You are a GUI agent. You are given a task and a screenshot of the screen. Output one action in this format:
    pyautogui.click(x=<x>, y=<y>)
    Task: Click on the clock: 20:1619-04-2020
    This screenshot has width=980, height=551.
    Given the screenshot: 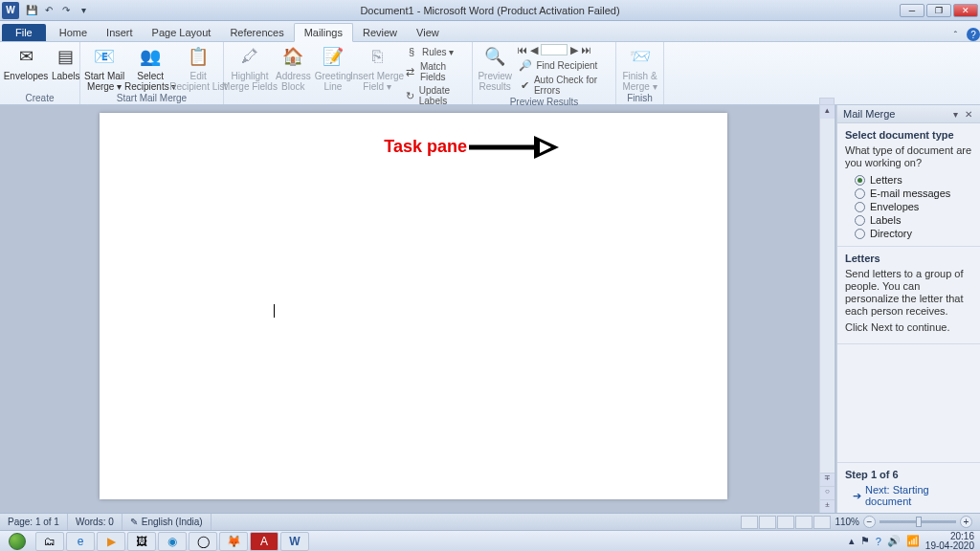 What is the action you would take?
    pyautogui.click(x=949, y=541)
    